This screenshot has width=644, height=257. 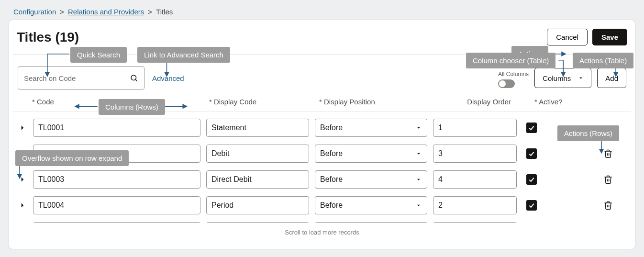 What do you see at coordinates (48, 37) in the screenshot?
I see `page-title: Titles (19)` at bounding box center [48, 37].